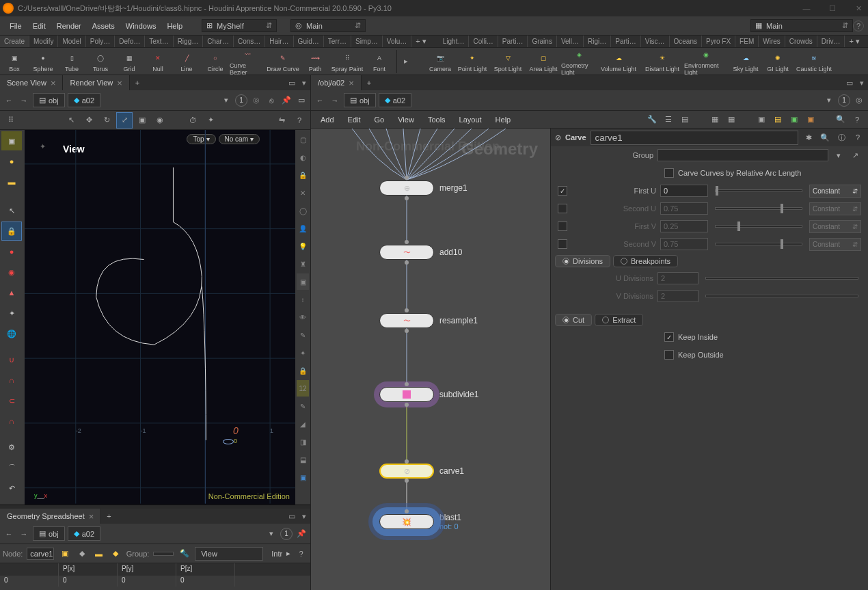 This screenshot has width=868, height=590. Describe the element at coordinates (71, 120) in the screenshot. I see `select-icon: ↖` at that location.